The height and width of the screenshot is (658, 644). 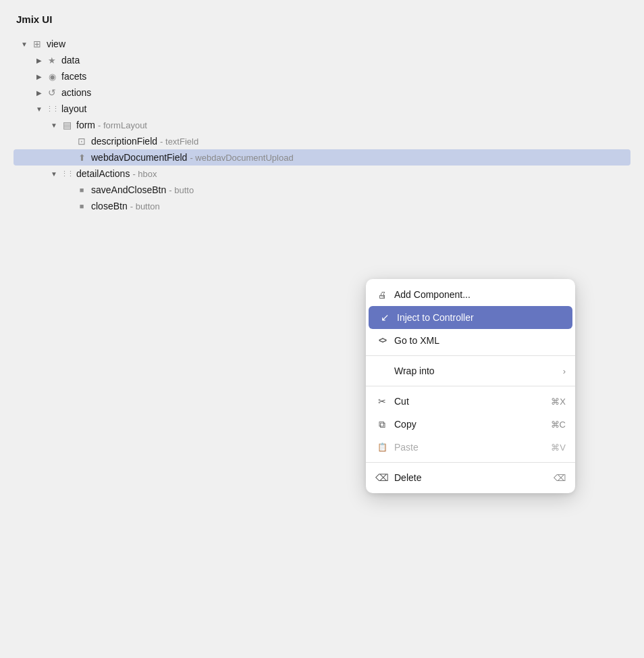 What do you see at coordinates (471, 295) in the screenshot?
I see `menu-item-add-component: Add Component...` at bounding box center [471, 295].